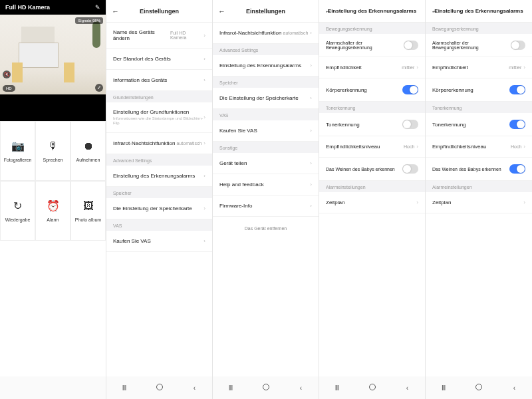 The image size is (532, 399). Describe the element at coordinates (266, 164) in the screenshot. I see `item-share: Gerät teilen›` at that location.